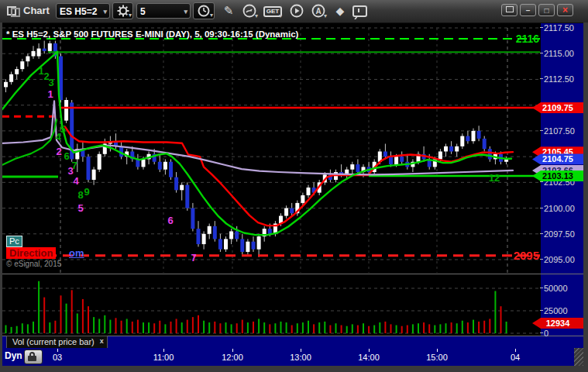  What do you see at coordinates (273, 11) in the screenshot?
I see `get-data-button: GET ▾` at bounding box center [273, 11].